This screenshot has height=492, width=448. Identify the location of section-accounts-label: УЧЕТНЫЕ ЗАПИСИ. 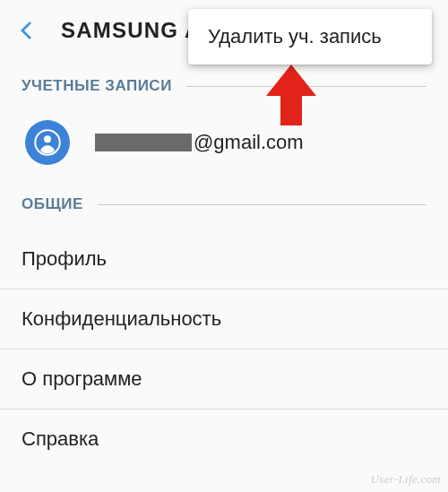
(97, 86).